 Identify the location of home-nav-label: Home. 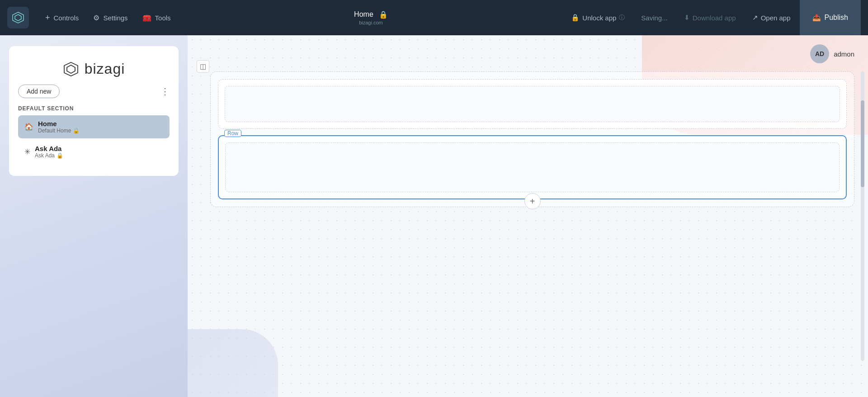
(363, 14).